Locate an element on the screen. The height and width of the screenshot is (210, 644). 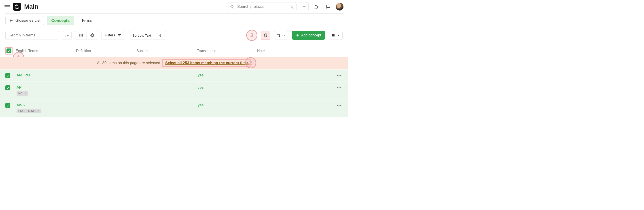
avatar is located at coordinates (340, 7).